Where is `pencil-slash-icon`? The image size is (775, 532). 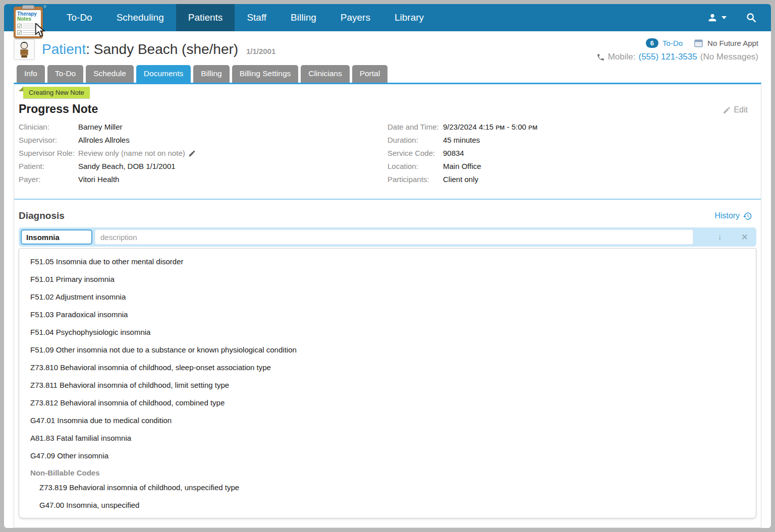
pencil-slash-icon is located at coordinates (192, 153).